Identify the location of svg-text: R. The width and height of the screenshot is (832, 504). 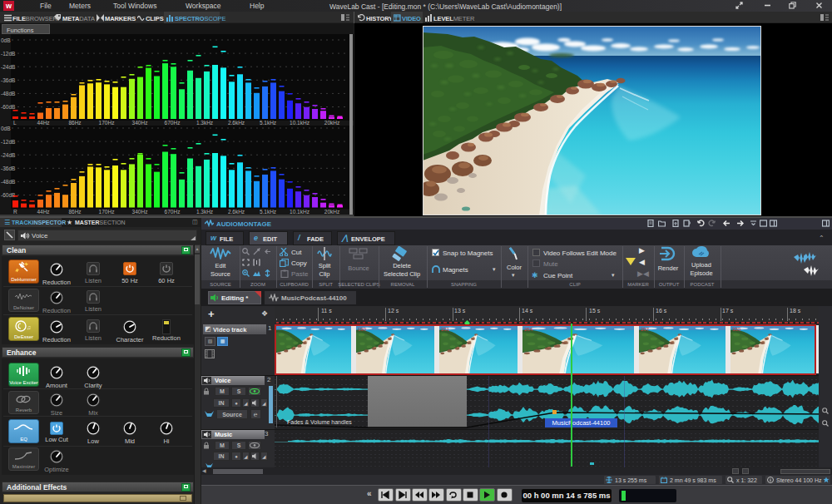
(15, 211).